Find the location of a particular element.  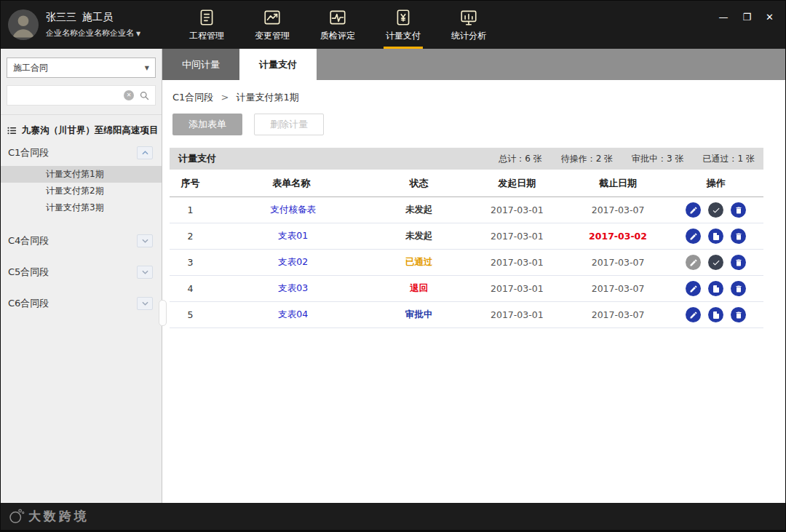

form-name-cell: 支付核备表 is located at coordinates (291, 210).